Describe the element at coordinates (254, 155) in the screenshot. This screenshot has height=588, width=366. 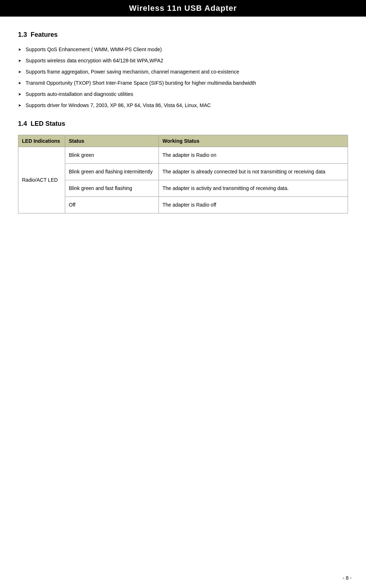
I see `led-working-cell: The adapter is Radio on` at that location.